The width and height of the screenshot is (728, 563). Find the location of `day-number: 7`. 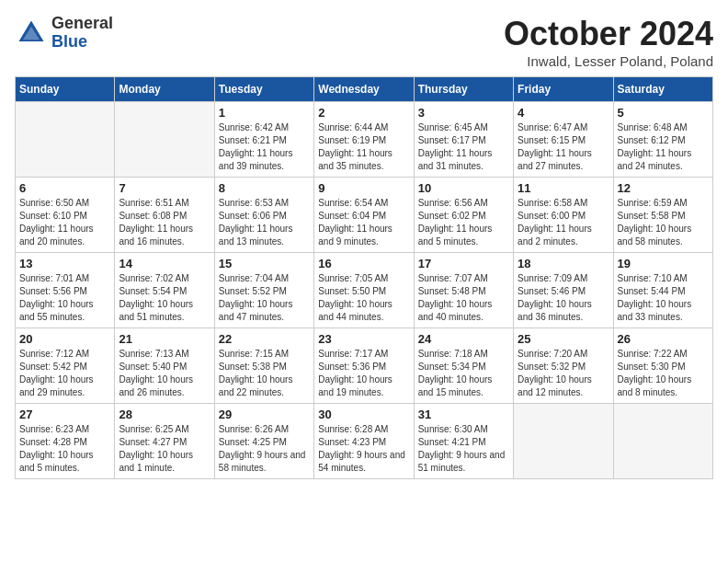

day-number: 7 is located at coordinates (164, 188).